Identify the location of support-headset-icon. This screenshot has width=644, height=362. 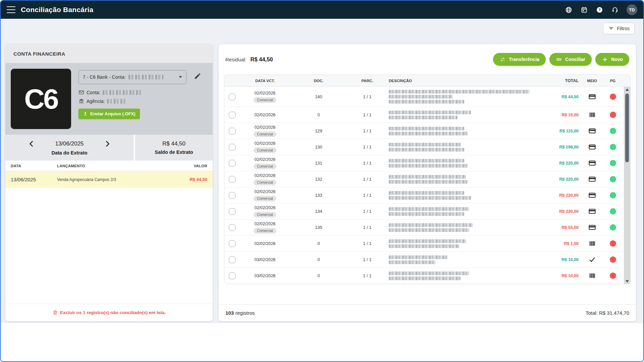
(615, 10).